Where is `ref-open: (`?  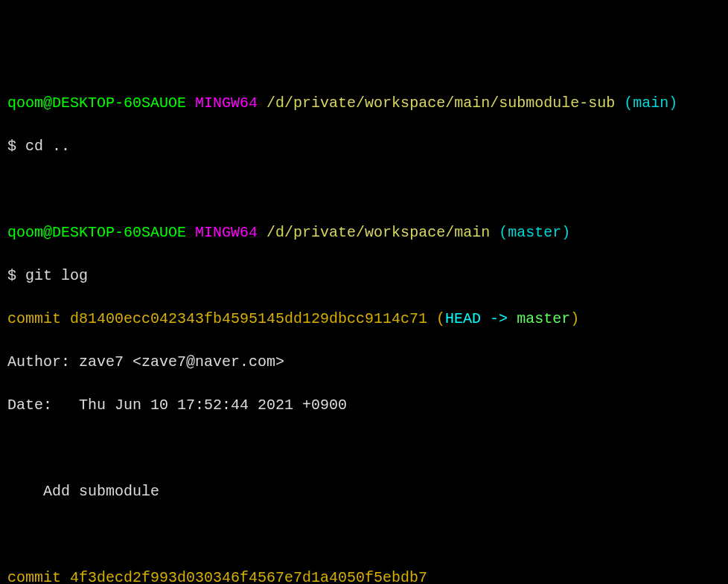
ref-open: ( is located at coordinates (436, 318).